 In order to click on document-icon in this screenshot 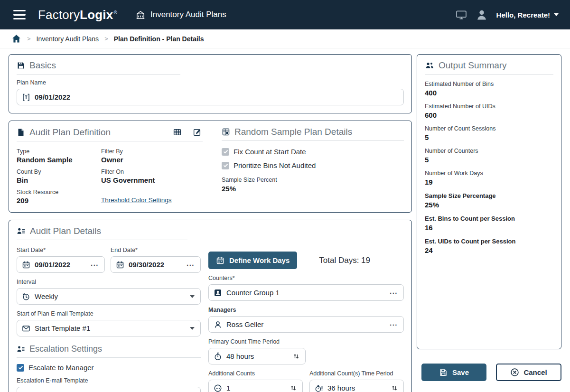, I will do `click(21, 132)`.